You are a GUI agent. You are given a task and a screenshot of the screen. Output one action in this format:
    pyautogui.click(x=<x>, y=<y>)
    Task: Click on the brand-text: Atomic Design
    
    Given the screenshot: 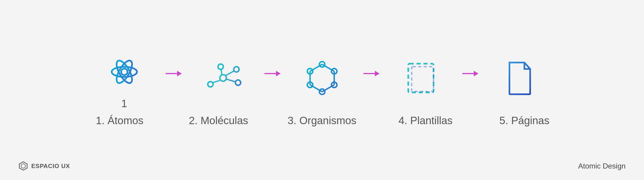 What is the action you would take?
    pyautogui.click(x=602, y=166)
    